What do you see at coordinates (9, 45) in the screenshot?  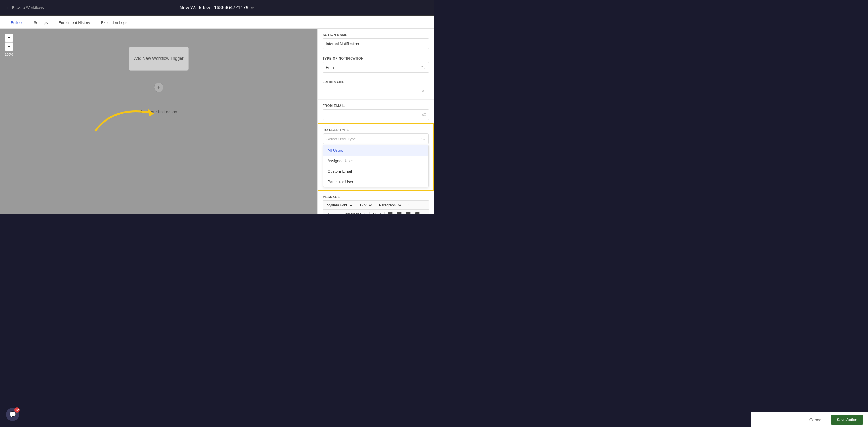 I see `zoom-controls: + − 100%` at bounding box center [9, 45].